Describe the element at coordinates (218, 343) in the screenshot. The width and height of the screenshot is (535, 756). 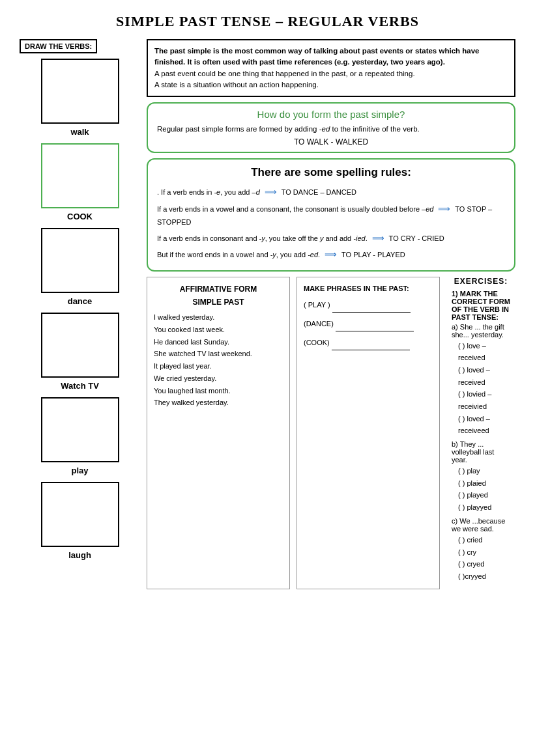
I see `affirmative-line-2: He danced last Sunday.` at that location.